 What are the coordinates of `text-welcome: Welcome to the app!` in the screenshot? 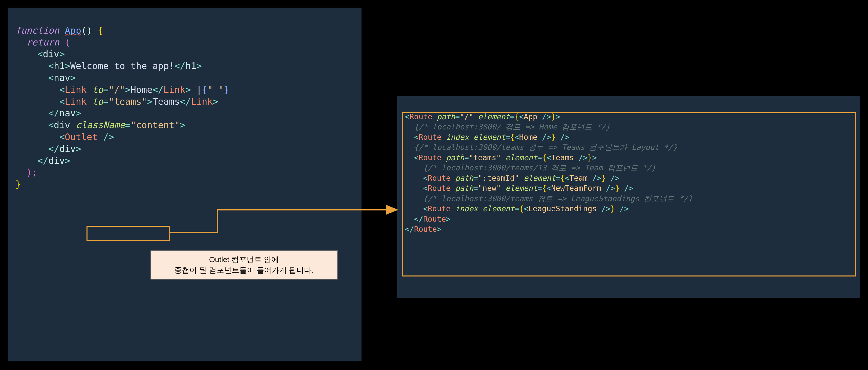 It's located at (123, 66).